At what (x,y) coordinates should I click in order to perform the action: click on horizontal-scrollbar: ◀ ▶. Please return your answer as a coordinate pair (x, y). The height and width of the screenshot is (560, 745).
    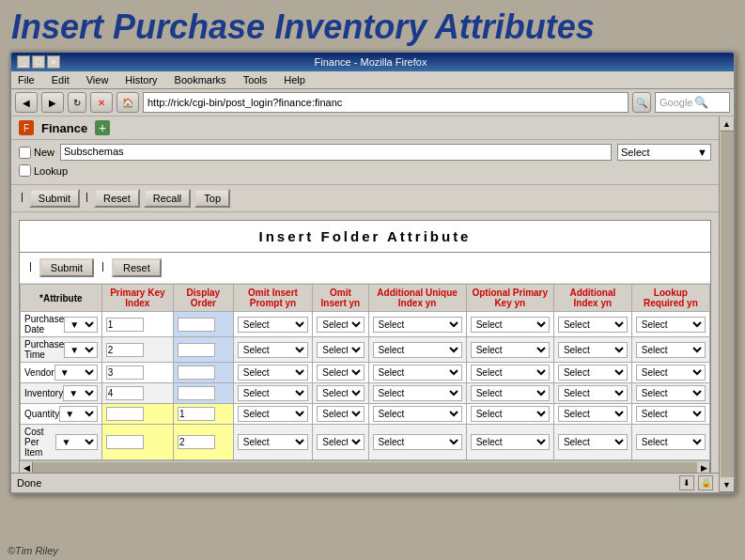
    Looking at the image, I should click on (365, 466).